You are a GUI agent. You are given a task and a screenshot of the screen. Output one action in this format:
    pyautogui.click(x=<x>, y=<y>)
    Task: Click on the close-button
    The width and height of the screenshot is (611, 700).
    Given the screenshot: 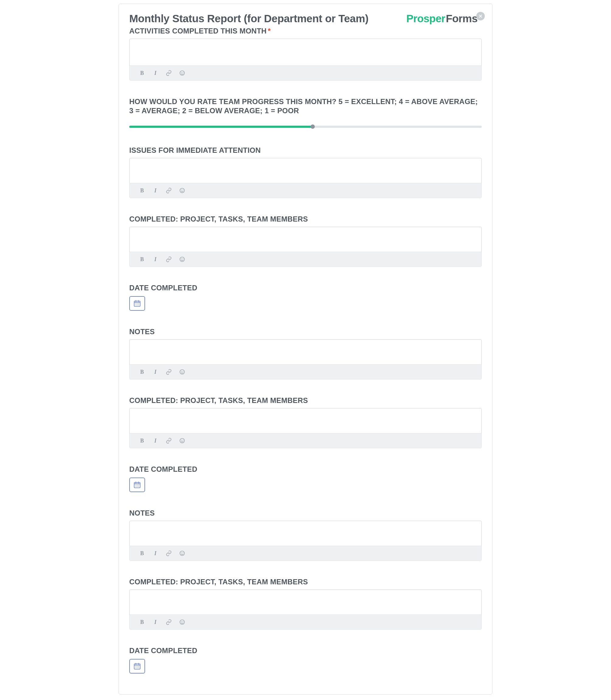 What is the action you would take?
    pyautogui.click(x=481, y=16)
    